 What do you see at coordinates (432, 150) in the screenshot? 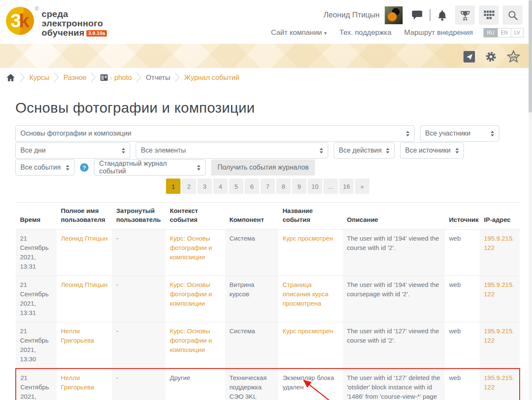
I see `origins-filter-select: Все источники` at bounding box center [432, 150].